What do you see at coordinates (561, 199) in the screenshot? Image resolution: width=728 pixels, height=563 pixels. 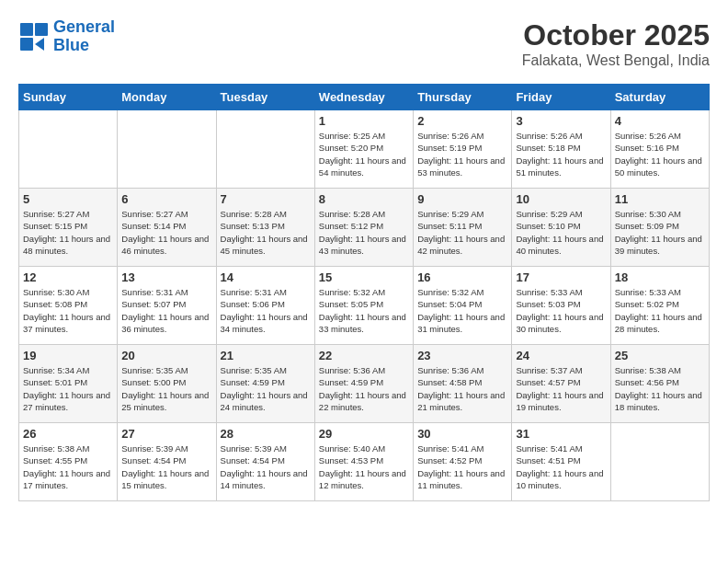 I see `day-number: 10` at bounding box center [561, 199].